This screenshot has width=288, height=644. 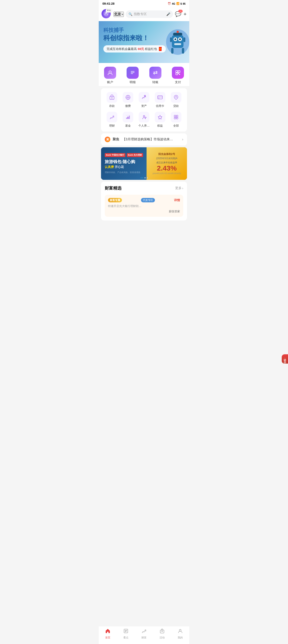 I want to click on ad-subtitle: 认真攒 开心花, so click(x=125, y=167).